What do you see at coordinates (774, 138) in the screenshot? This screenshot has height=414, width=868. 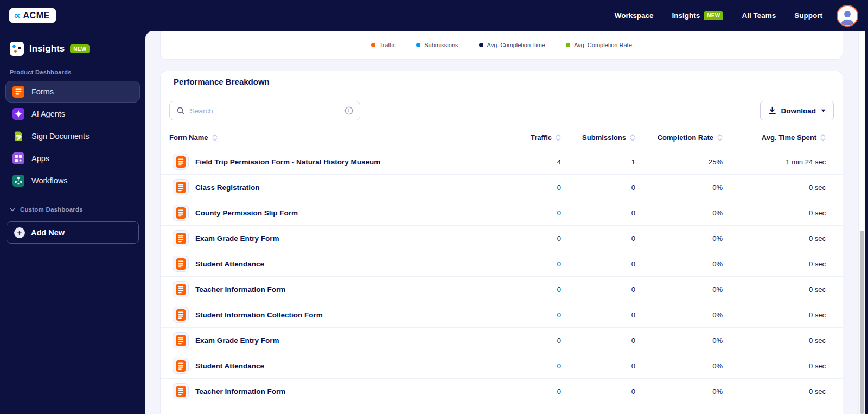 I see `column-header-avg-time-spent: Avg. Time Spent` at bounding box center [774, 138].